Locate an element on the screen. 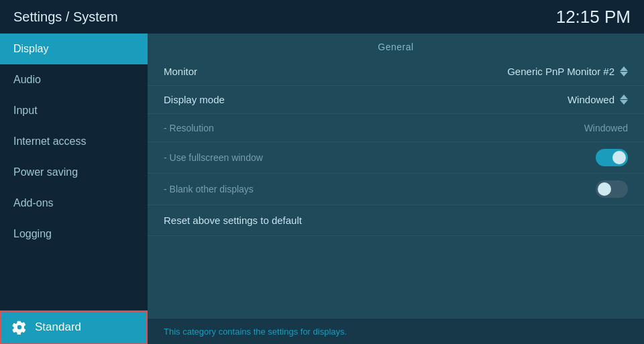  reset-row: Reset above settings to default is located at coordinates (396, 221).